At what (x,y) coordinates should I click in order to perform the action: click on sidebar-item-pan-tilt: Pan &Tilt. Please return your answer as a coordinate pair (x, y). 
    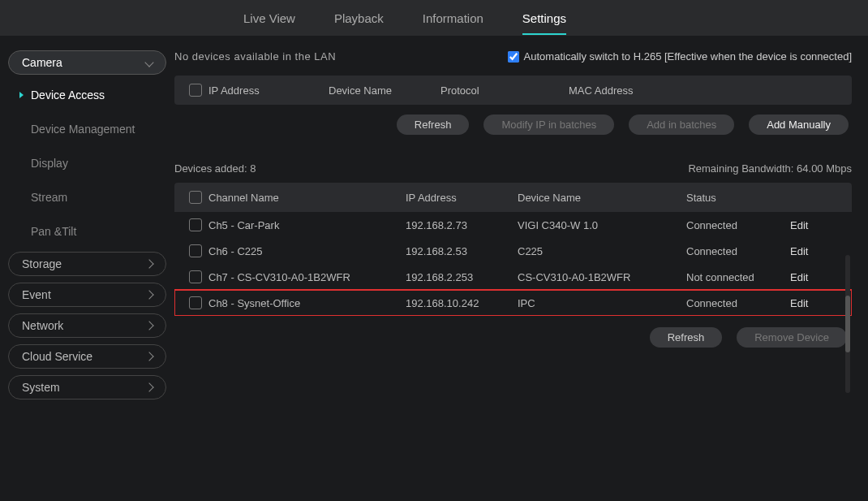
    Looking at the image, I should click on (88, 231).